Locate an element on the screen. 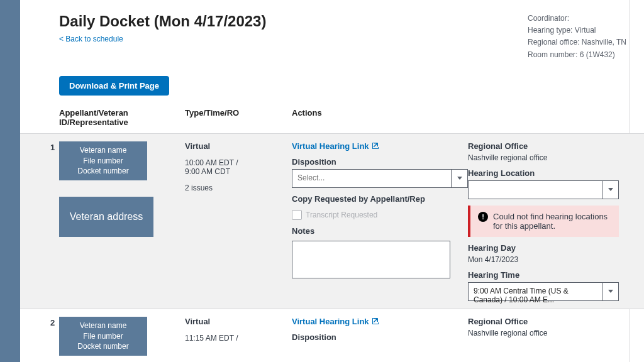 The image size is (644, 362). col-header-type: Type/Time/RO is located at coordinates (238, 118).